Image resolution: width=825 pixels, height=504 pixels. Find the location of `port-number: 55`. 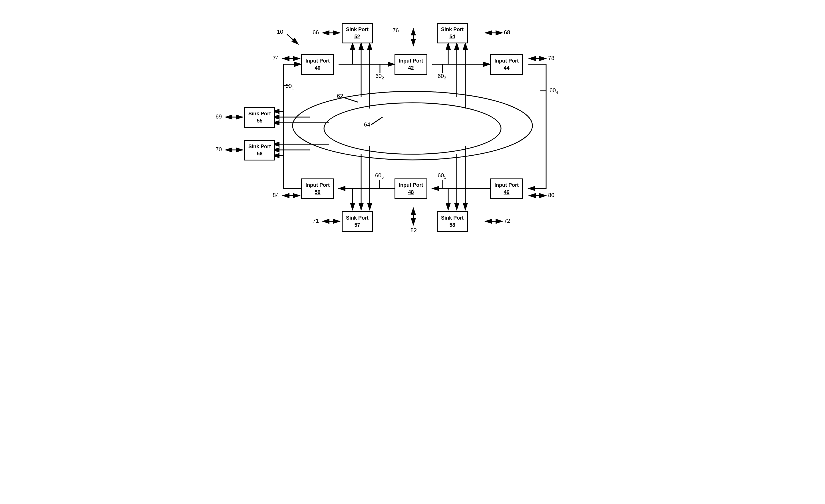

port-number: 55 is located at coordinates (260, 121).